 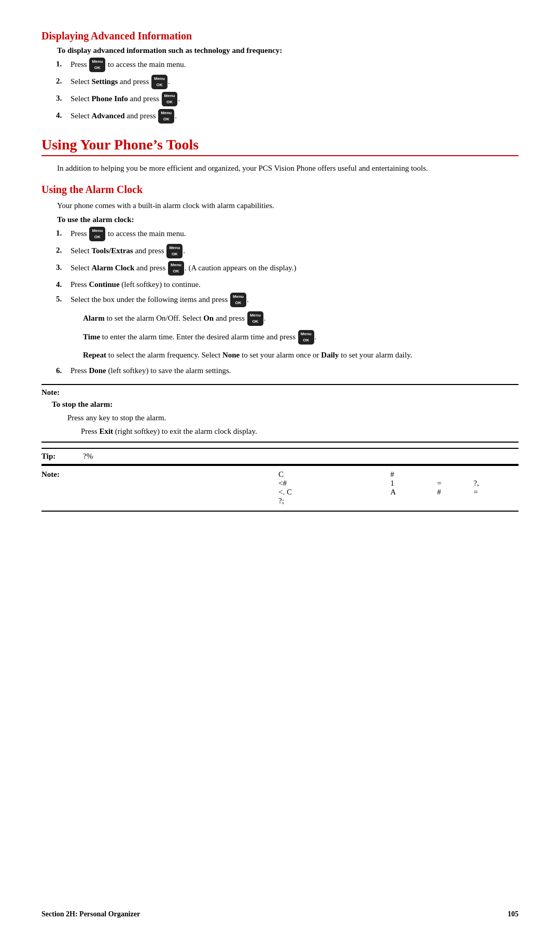 What do you see at coordinates (280, 492) in the screenshot?
I see `note-row-2-r3: <. C A # =` at bounding box center [280, 492].